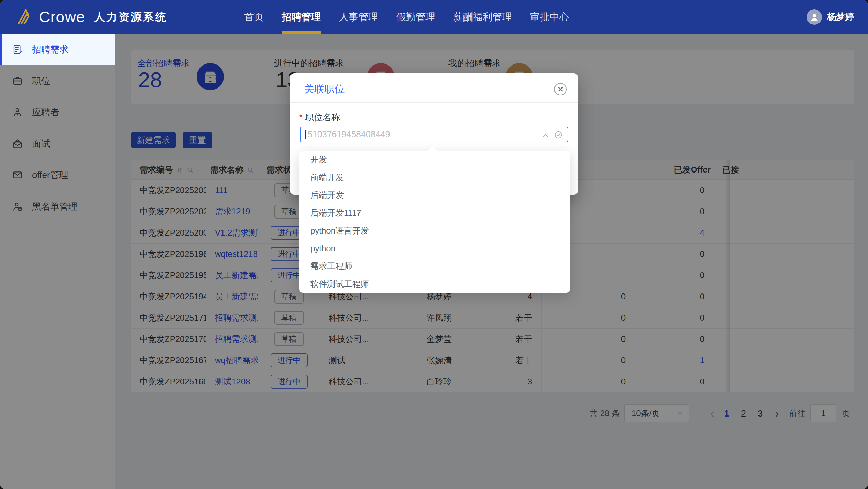 The image size is (868, 489). Describe the element at coordinates (17, 49) in the screenshot. I see `sidebar-item-icon` at that location.